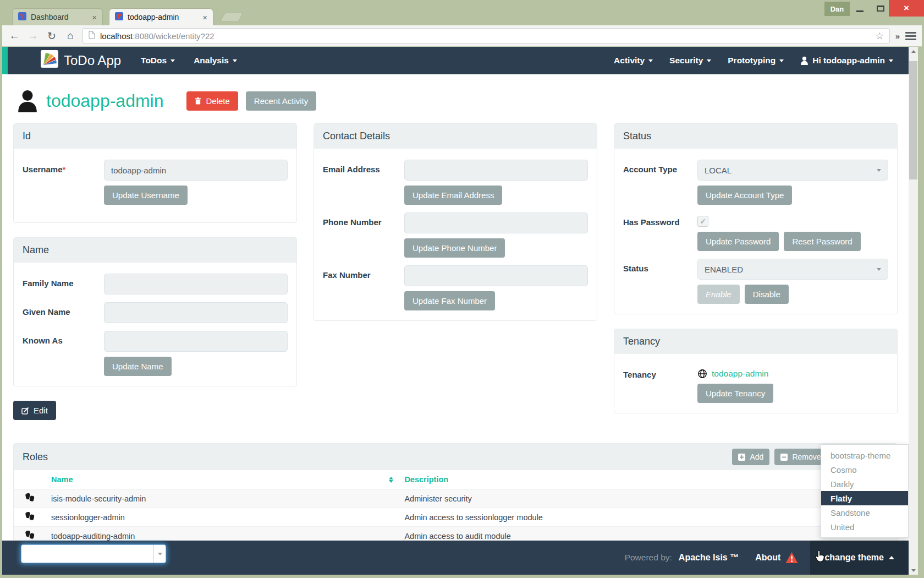  What do you see at coordinates (391, 480) in the screenshot?
I see `sort-icon` at bounding box center [391, 480].